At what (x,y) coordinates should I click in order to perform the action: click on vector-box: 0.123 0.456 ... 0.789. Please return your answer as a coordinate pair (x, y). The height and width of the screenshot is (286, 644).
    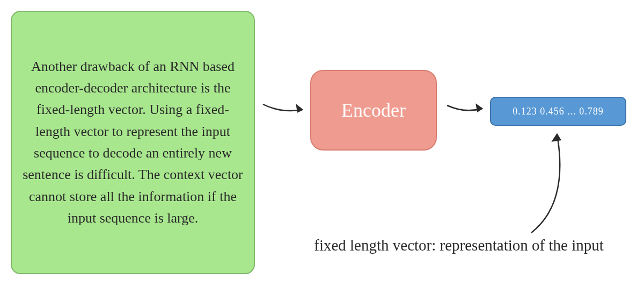
    Looking at the image, I should click on (558, 111).